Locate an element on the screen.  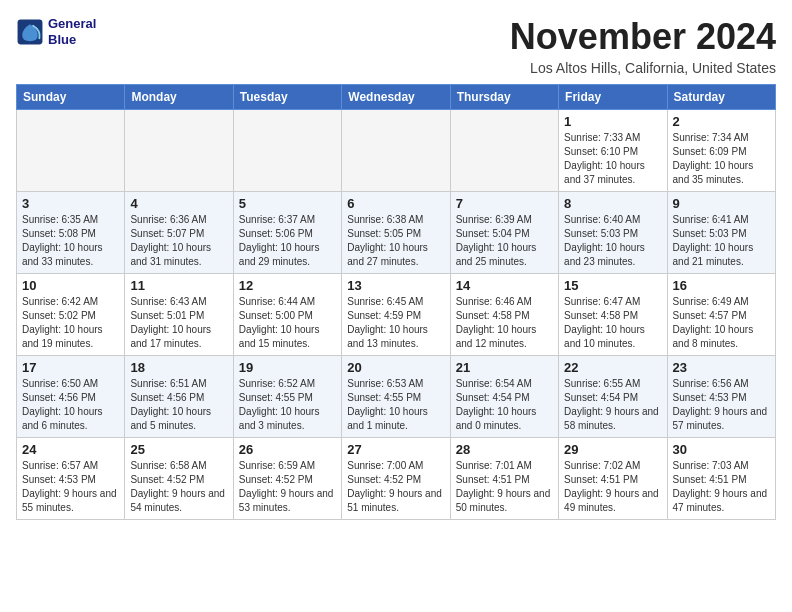
day-number: 14 is located at coordinates (504, 286).